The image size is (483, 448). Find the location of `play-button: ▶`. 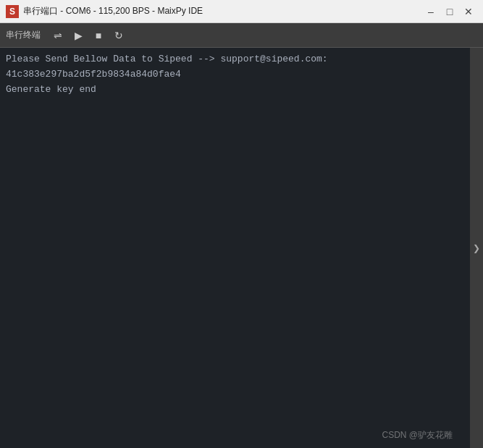

play-button: ▶ is located at coordinates (78, 35).